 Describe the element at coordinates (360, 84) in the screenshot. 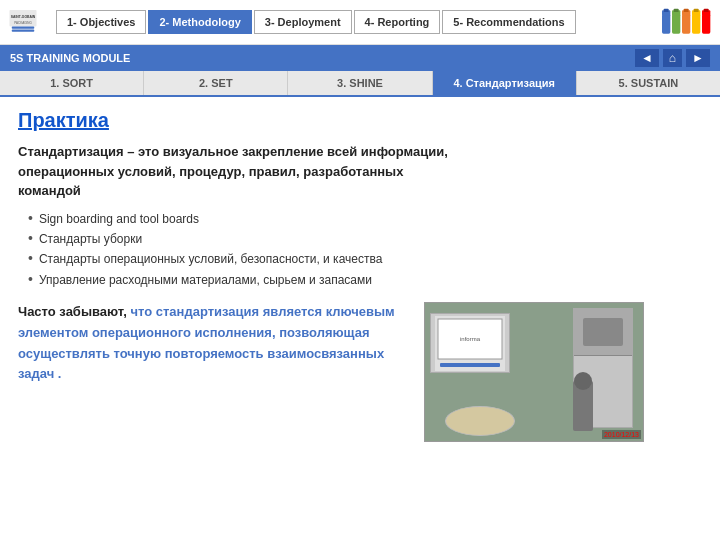

I see `step-tabs: 1. SORT 2. SET 3. SHINE 4. Стандартизаци…` at that location.